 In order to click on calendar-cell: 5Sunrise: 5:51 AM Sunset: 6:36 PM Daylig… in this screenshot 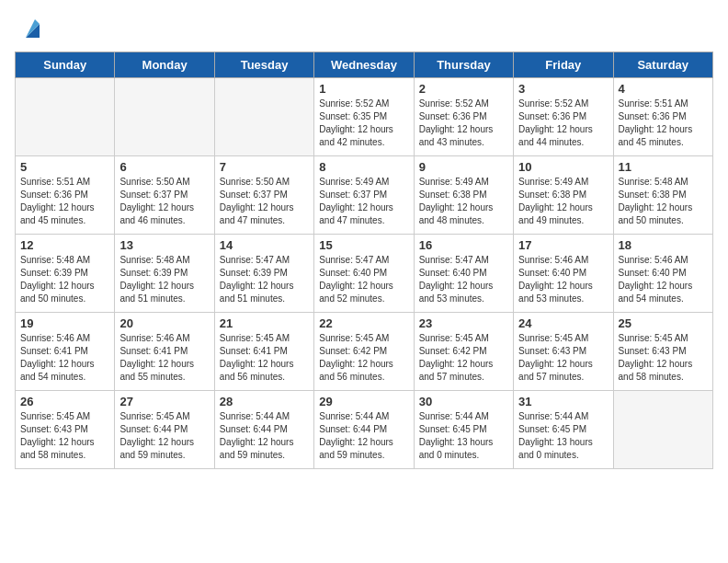, I will do `click(65, 195)`.